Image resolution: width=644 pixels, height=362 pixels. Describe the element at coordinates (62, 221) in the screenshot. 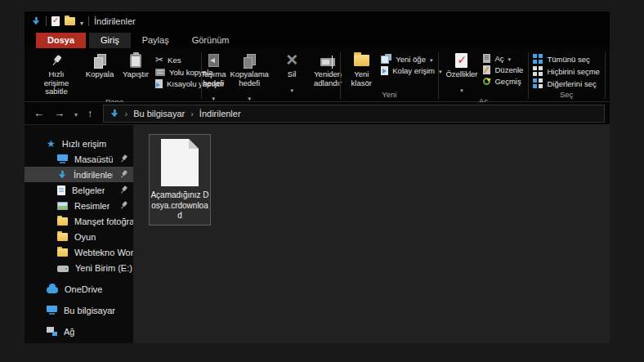

I see `folder-icon` at that location.